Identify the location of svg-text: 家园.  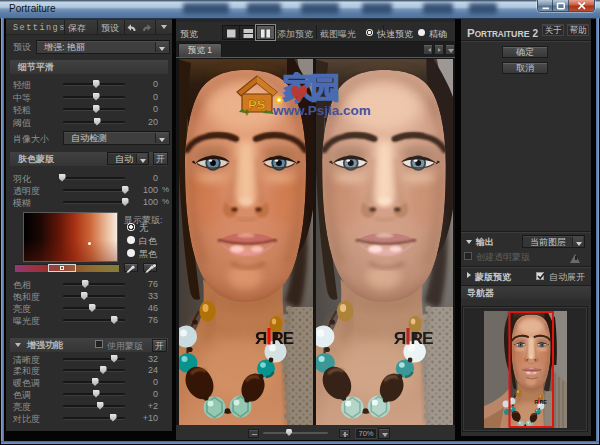
(310, 88).